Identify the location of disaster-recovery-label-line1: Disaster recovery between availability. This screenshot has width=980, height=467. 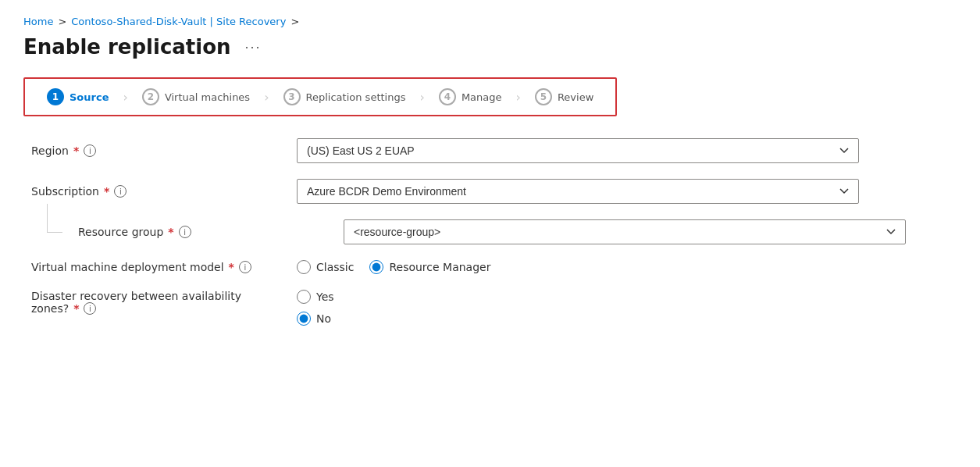
(136, 296).